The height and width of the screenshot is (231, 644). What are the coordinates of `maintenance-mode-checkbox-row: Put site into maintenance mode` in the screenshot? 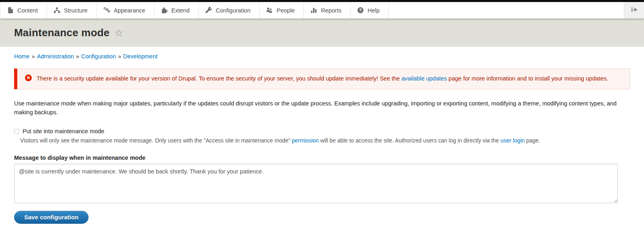 It's located at (322, 131).